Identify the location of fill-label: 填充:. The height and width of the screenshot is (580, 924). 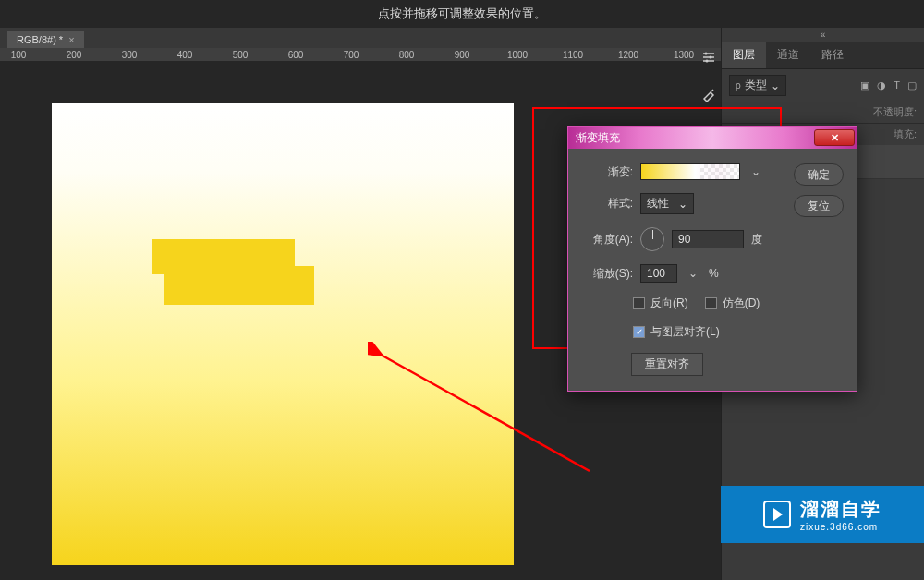
(906, 135).